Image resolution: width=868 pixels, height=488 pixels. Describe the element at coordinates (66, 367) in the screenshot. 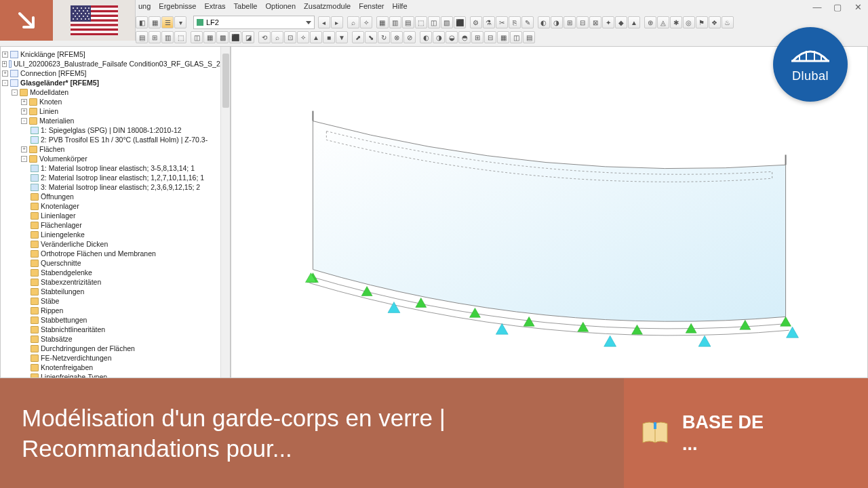

I see `tree-item: Knotenfreigaben` at that location.